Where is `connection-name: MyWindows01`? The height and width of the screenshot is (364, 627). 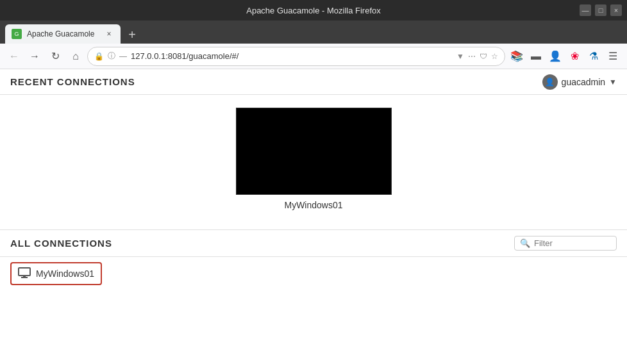
connection-name: MyWindows01 is located at coordinates (65, 274).